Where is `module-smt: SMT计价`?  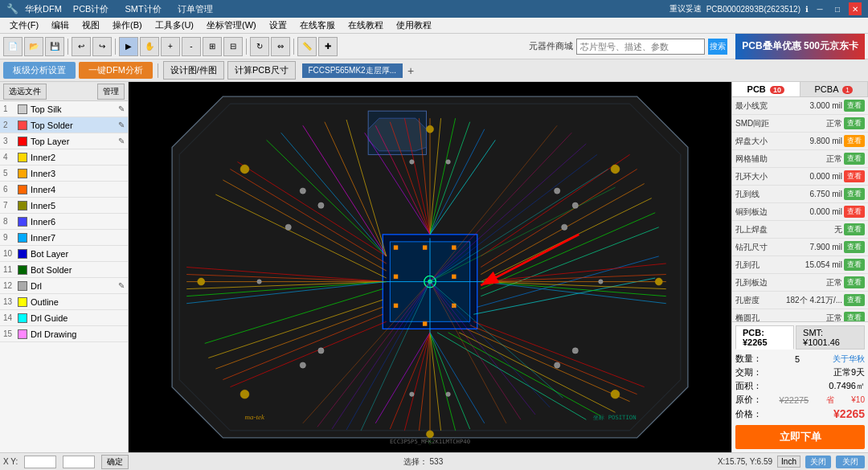 module-smt: SMT计价 is located at coordinates (143, 10).